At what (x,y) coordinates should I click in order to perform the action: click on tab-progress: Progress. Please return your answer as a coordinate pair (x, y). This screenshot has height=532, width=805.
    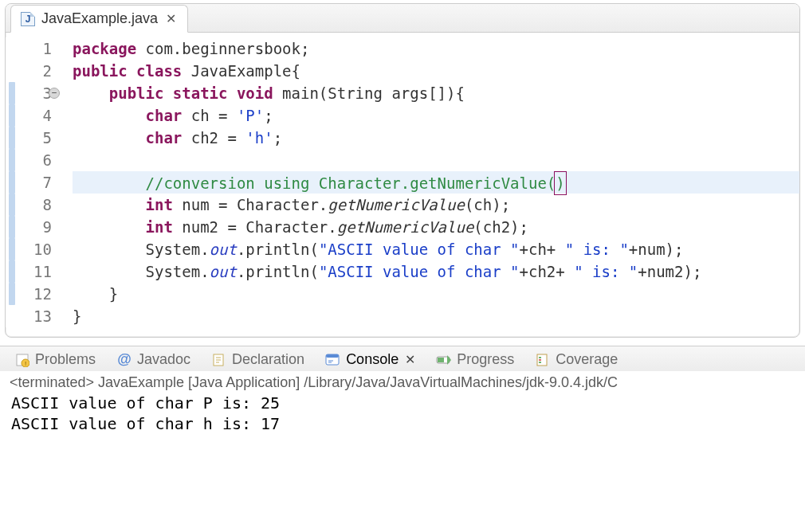
    Looking at the image, I should click on (475, 360).